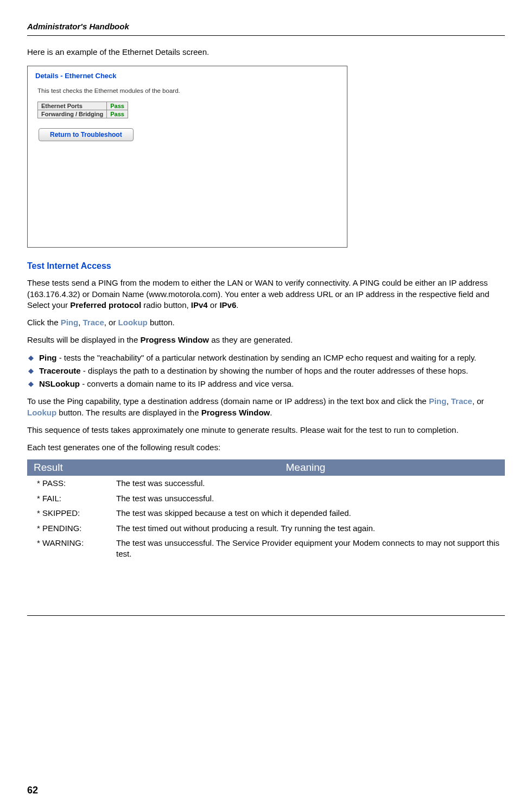 Image resolution: width=532 pixels, height=807 pixels. What do you see at coordinates (67, 468) in the screenshot?
I see `col-header-result: Result` at bounding box center [67, 468].